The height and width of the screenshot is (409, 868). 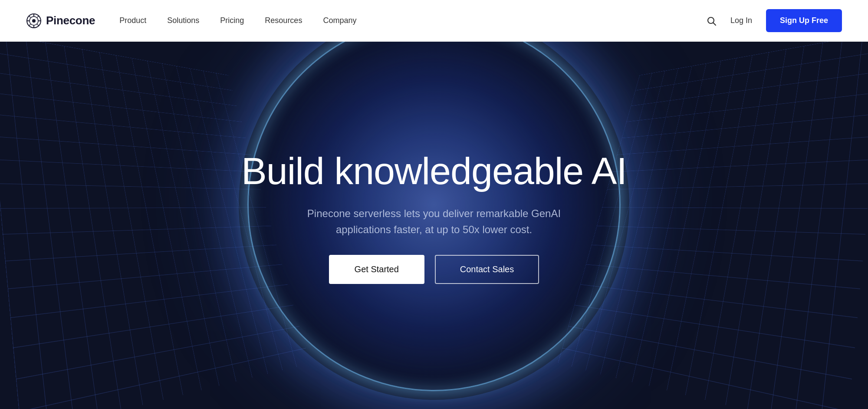 I want to click on hero-subtitle: Pinecone serverless lets you deliver rem…, so click(x=434, y=221).